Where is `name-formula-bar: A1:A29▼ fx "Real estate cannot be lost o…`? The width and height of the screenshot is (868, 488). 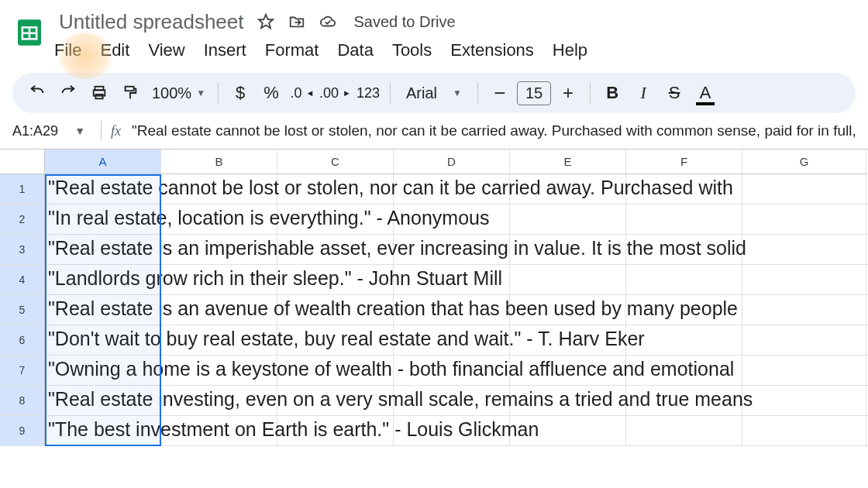
name-formula-bar: A1:A29▼ fx "Real estate cannot be lost o… is located at coordinates (434, 132).